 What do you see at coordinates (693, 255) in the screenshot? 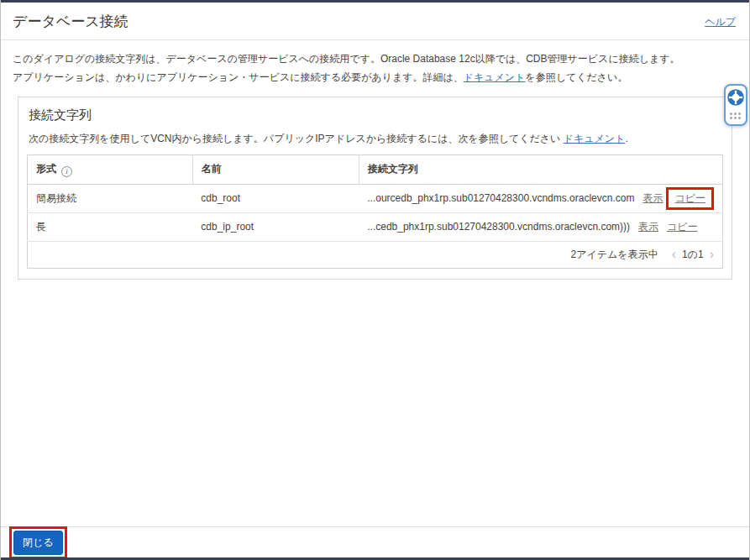
I see `pager: ‹ 1の1 ›` at bounding box center [693, 255].